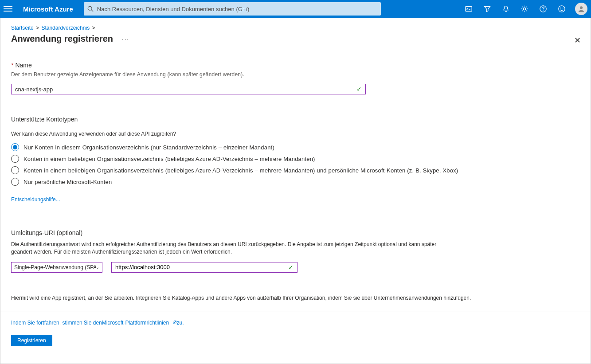 Image resolution: width=591 pixels, height=364 pixels. What do you see at coordinates (232, 9) in the screenshot?
I see `global-search` at bounding box center [232, 9].